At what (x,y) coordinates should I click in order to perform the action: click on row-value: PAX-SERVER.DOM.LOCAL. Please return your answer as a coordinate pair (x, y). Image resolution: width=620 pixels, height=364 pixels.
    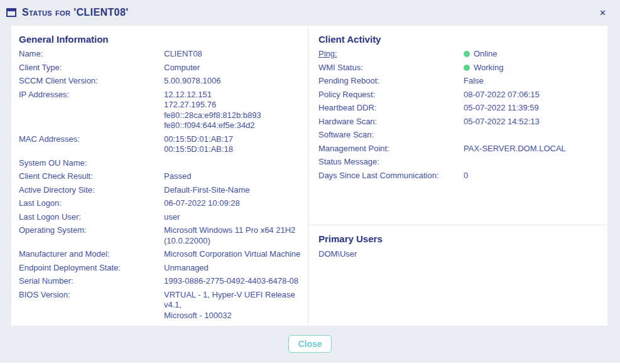
    Looking at the image, I should click on (533, 149).